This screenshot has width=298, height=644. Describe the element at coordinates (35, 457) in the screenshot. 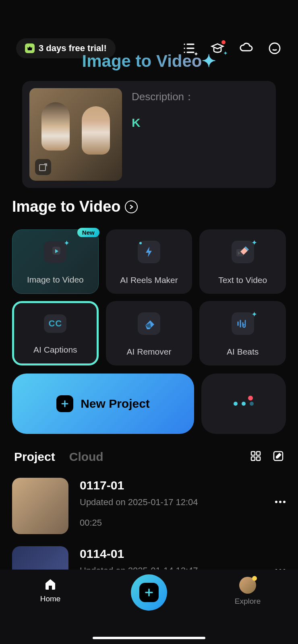

I see `tab-project: Project` at that location.